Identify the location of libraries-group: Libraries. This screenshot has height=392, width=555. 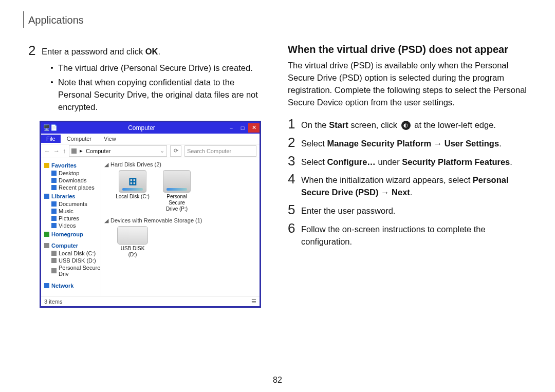
(72, 196).